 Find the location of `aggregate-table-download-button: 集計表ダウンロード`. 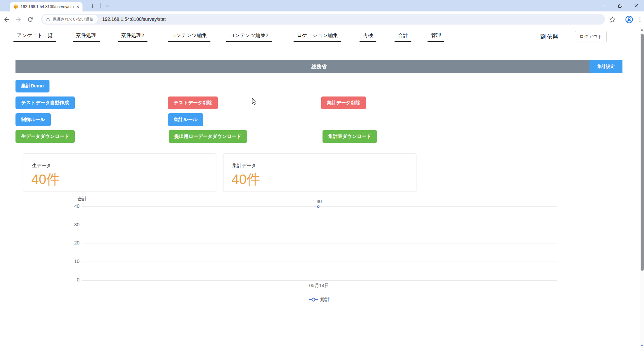

aggregate-table-download-button: 集計表ダウンロード is located at coordinates (350, 137).